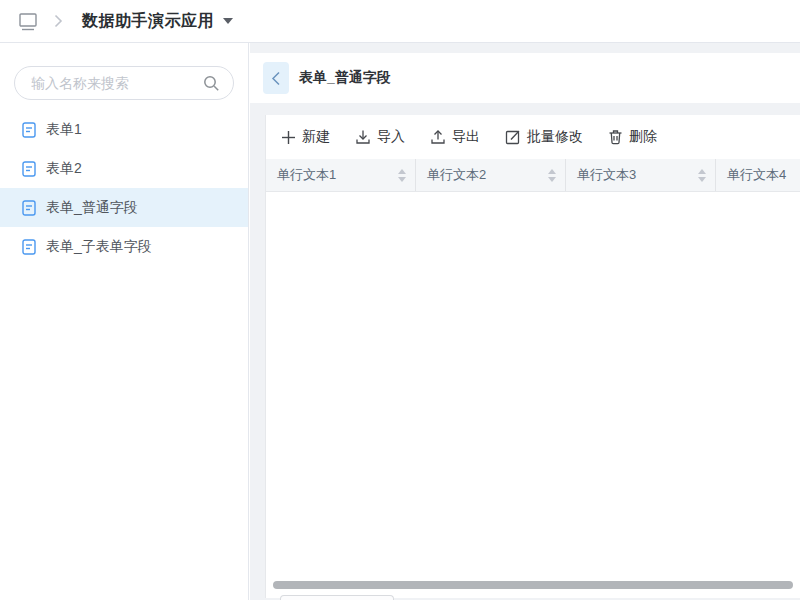 The width and height of the screenshot is (800, 600). What do you see at coordinates (64, 130) in the screenshot?
I see `sidebar-item-label: 表单1` at bounding box center [64, 130].